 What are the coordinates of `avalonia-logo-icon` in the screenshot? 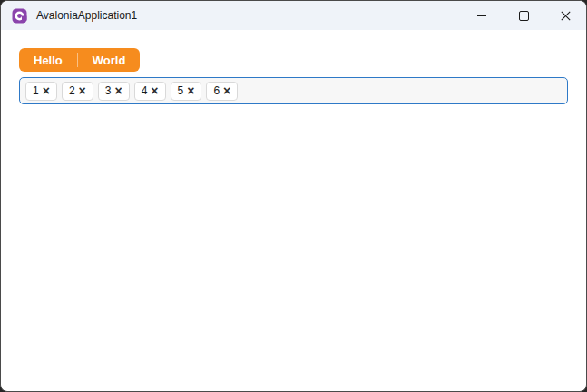 It's located at (20, 16).